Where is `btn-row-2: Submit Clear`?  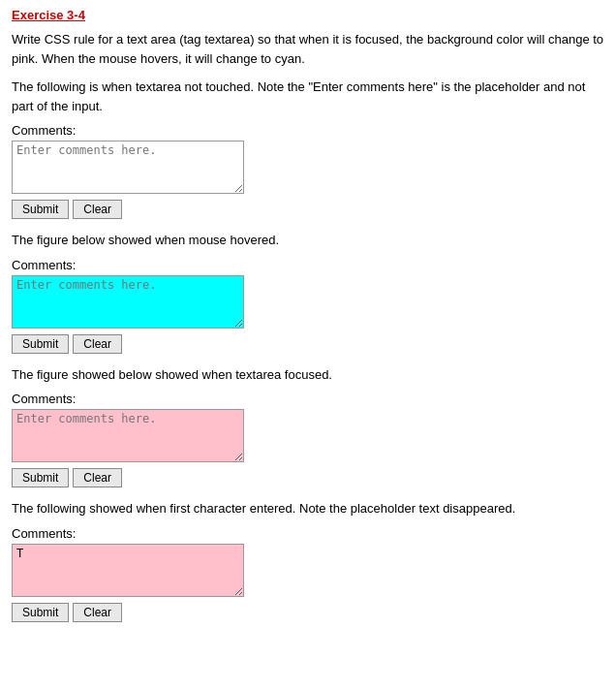
btn-row-2: Submit Clear is located at coordinates (308, 478).